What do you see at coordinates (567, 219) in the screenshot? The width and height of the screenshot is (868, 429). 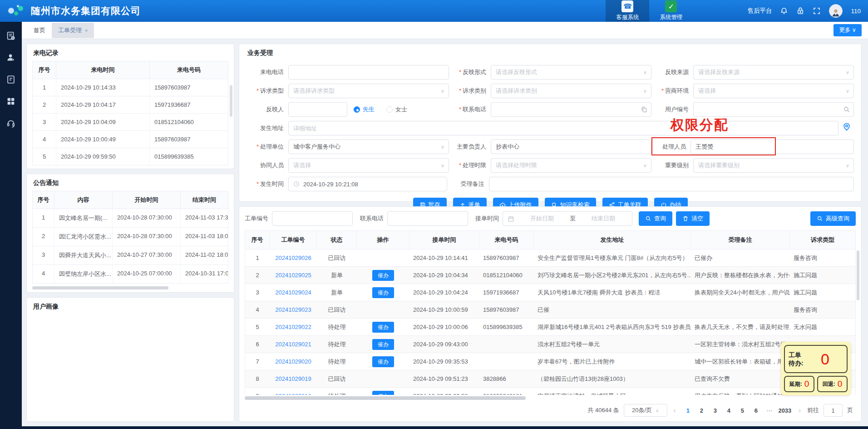 I see `date-range-picker: 开始日期 至 结束日期` at bounding box center [567, 219].